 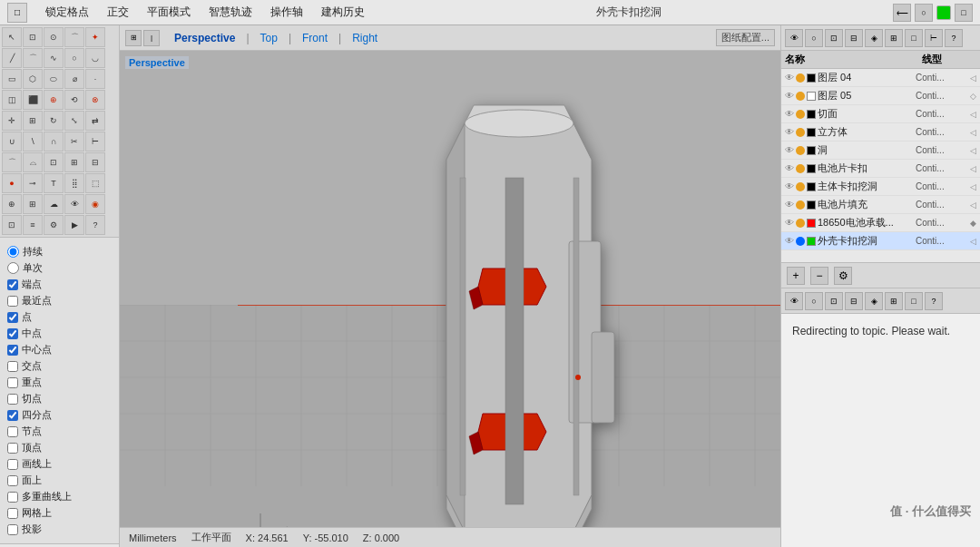 What do you see at coordinates (118, 13) in the screenshot?
I see `menu-ortho: 正交` at bounding box center [118, 13].